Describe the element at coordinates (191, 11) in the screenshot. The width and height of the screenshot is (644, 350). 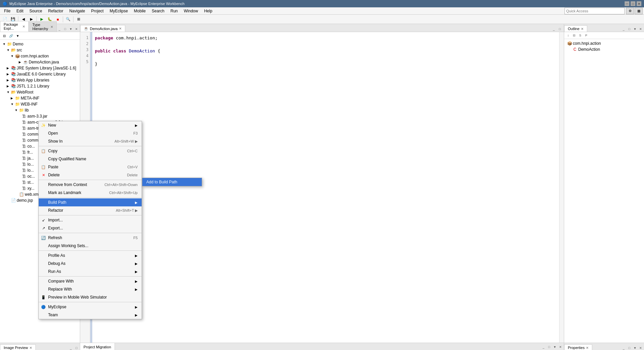
I see `menu-window: Window` at that location.